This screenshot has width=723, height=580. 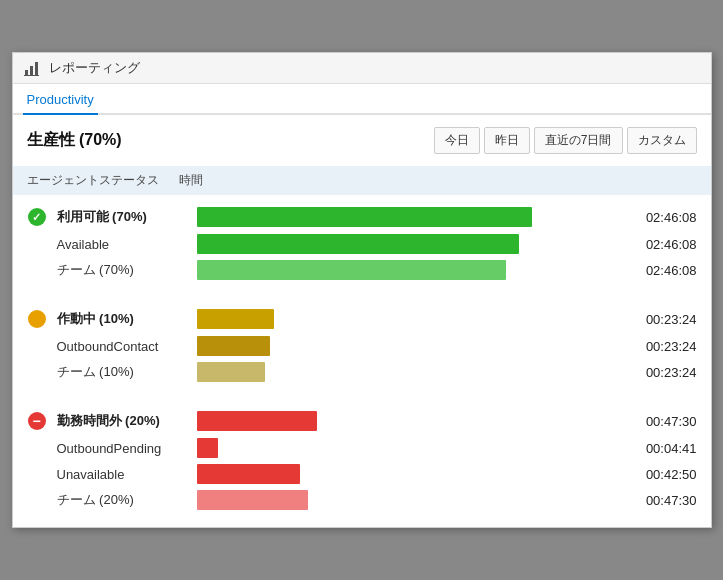 What do you see at coordinates (362, 100) in the screenshot?
I see `tabs-bar: Productivity` at bounding box center [362, 100].